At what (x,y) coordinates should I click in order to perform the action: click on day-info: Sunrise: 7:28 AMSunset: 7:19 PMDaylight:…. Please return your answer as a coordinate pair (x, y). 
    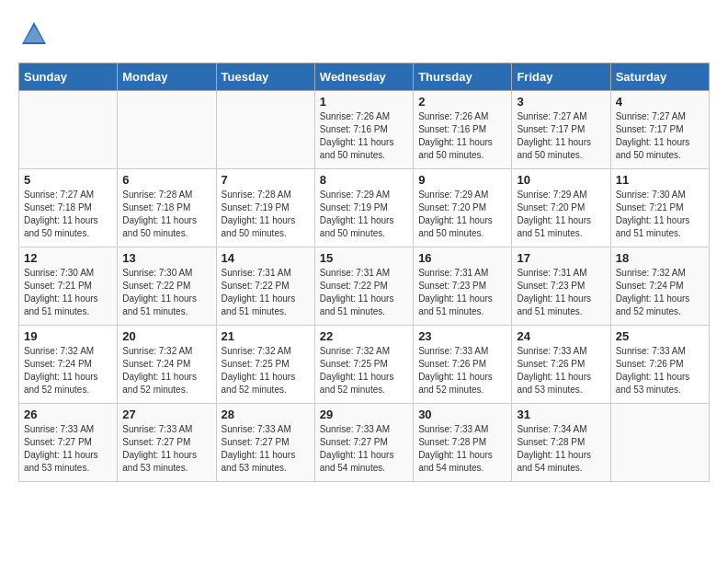
    Looking at the image, I should click on (266, 214).